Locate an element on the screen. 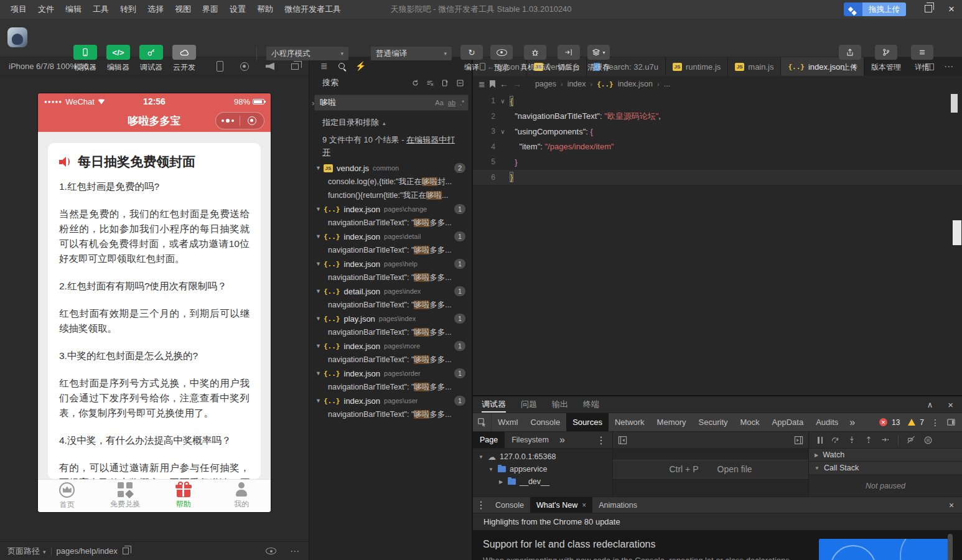 The image size is (962, 560). whole-word-icon: ab is located at coordinates (452, 103).